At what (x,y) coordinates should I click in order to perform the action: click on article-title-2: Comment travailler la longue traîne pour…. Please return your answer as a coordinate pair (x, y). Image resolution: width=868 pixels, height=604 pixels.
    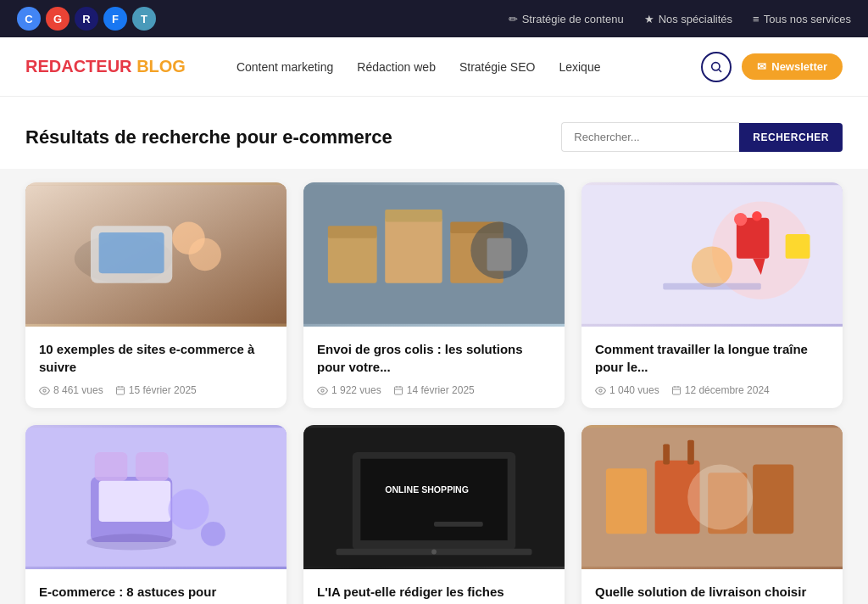
    Looking at the image, I should click on (712, 358).